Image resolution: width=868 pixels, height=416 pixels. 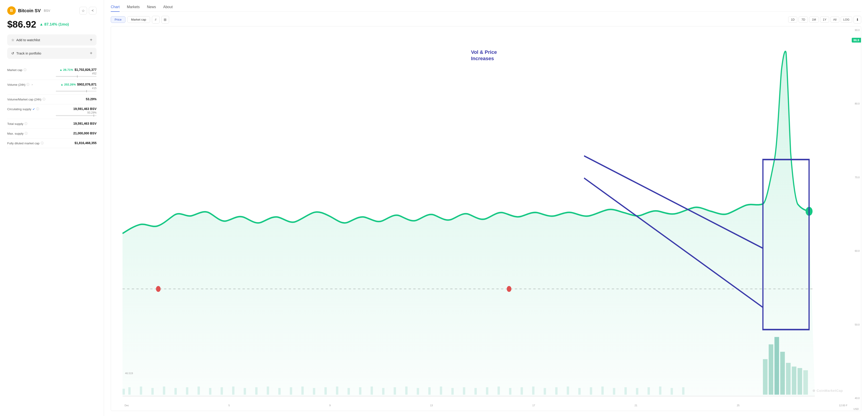 What do you see at coordinates (91, 40) in the screenshot?
I see `plus-icon: +` at bounding box center [91, 40].